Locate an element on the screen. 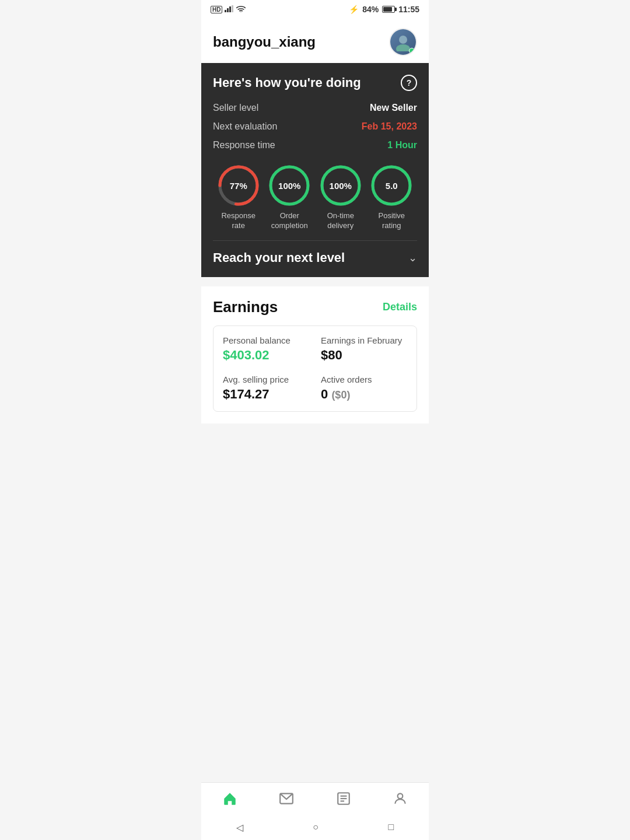  earnings-february-label: Earnings in February is located at coordinates (364, 341).